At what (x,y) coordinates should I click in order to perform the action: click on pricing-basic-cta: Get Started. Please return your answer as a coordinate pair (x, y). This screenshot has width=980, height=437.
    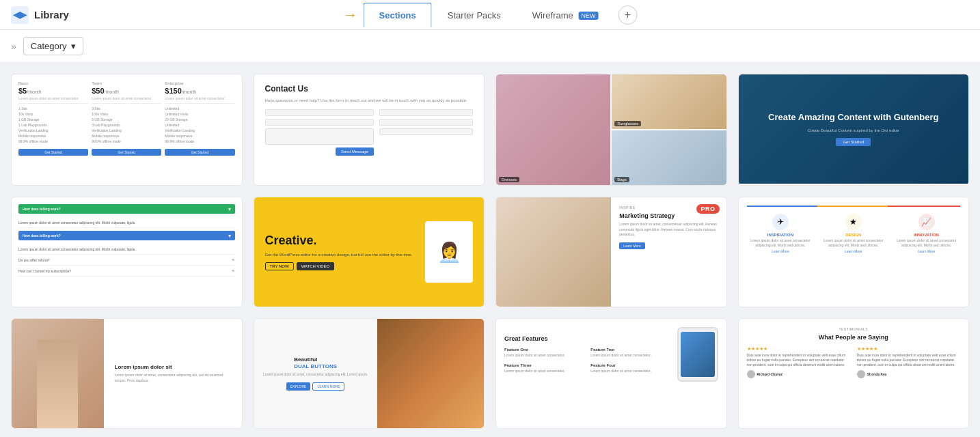
    Looking at the image, I should click on (53, 152).